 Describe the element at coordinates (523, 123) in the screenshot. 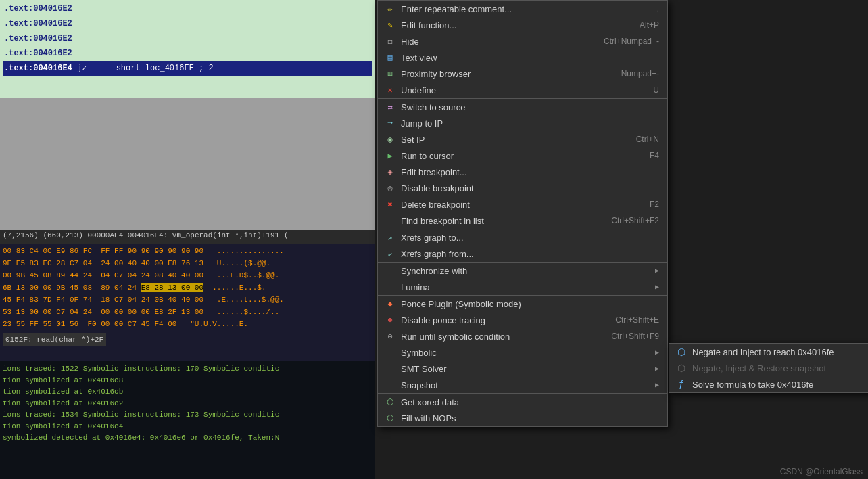

I see `menu-item-jump-to-ip: → Jump to IP` at that location.